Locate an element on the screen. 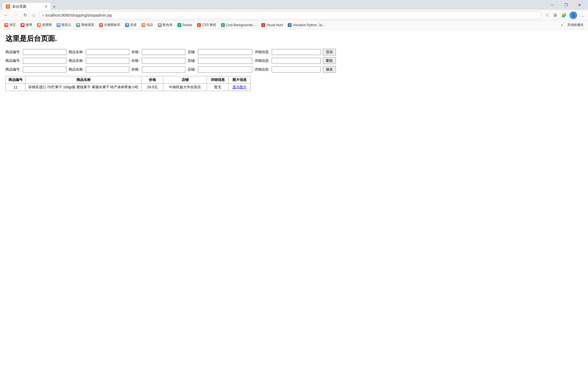 The width and height of the screenshot is (588, 376). del-id-input is located at coordinates (45, 61).